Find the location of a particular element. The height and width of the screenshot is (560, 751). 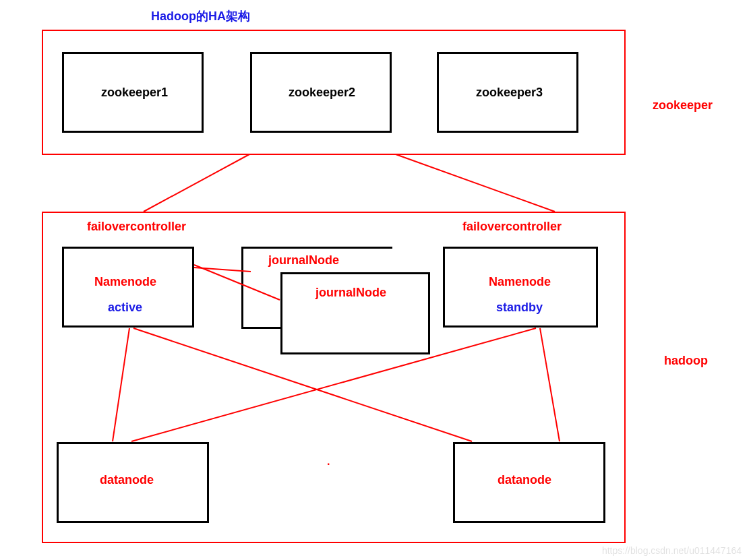

namenode-active-state: active is located at coordinates (125, 307).